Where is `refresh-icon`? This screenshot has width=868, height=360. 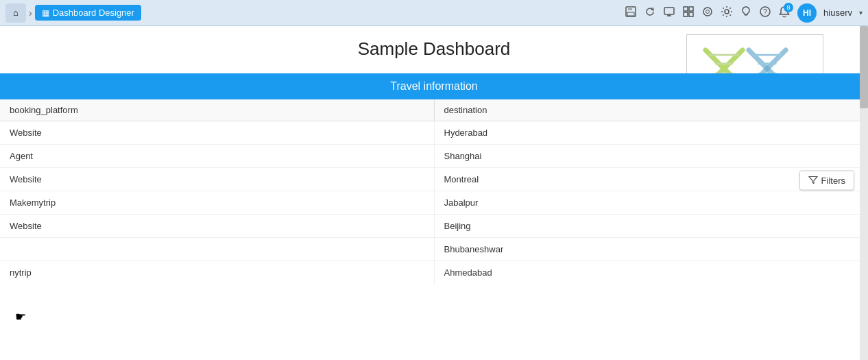
refresh-icon is located at coordinates (650, 12).